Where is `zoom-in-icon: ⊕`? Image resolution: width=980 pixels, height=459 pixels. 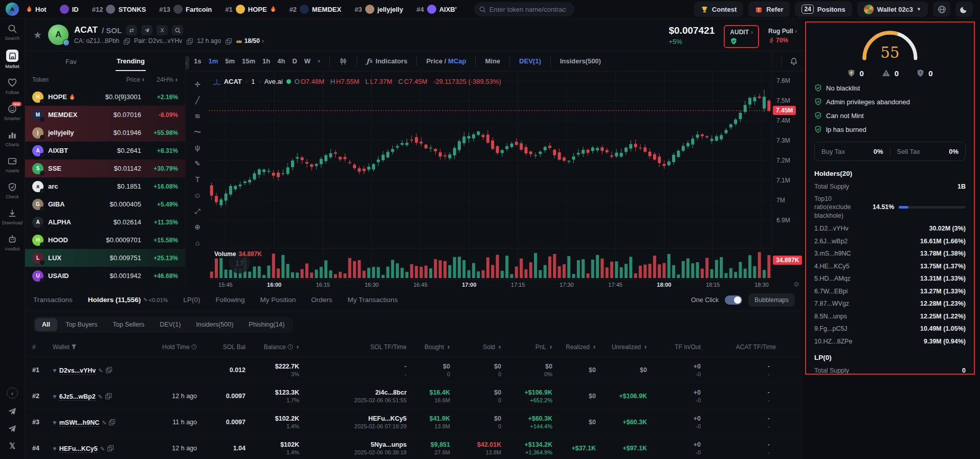 zoom-in-icon: ⊕ is located at coordinates (197, 227).